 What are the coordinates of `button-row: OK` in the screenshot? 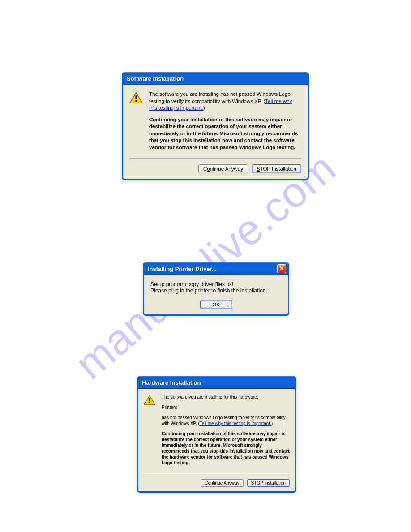 It's located at (216, 305).